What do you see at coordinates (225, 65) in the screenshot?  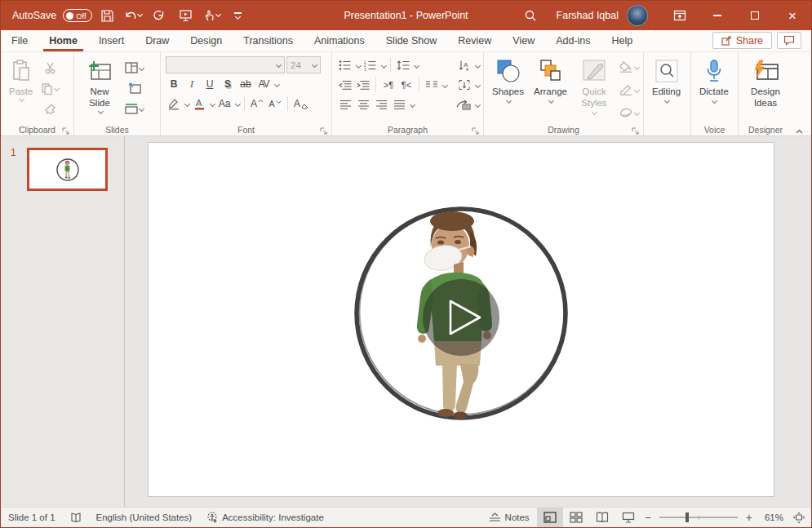 I see `font-name-combobox` at bounding box center [225, 65].